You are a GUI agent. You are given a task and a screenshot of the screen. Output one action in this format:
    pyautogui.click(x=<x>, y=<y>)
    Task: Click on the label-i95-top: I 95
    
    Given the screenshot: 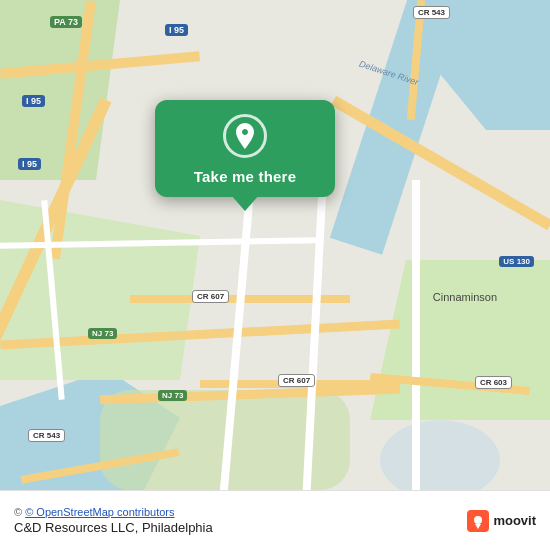 What is the action you would take?
    pyautogui.click(x=176, y=30)
    